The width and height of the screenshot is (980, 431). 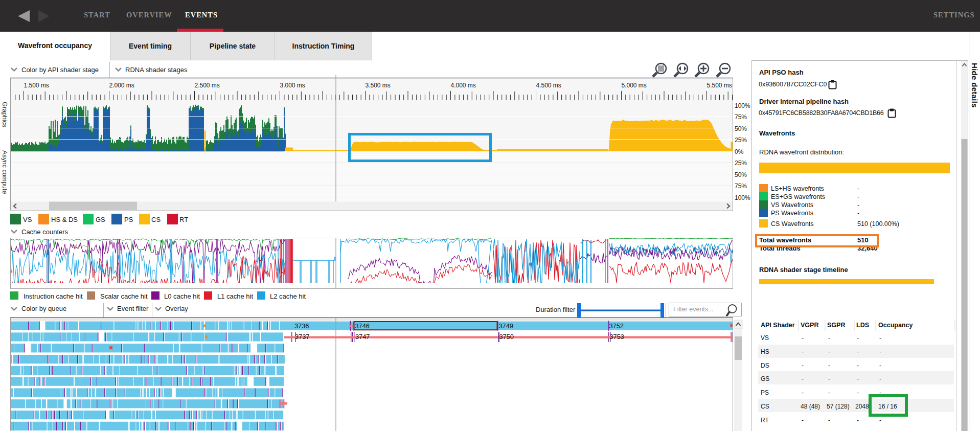 I want to click on svg-text: PS Wavefronts, so click(x=792, y=213).